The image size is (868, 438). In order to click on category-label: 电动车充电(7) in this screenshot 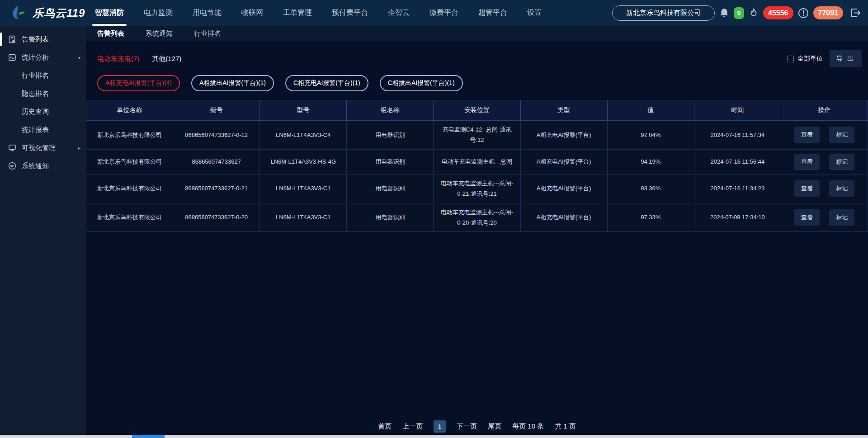, I will do `click(118, 59)`.